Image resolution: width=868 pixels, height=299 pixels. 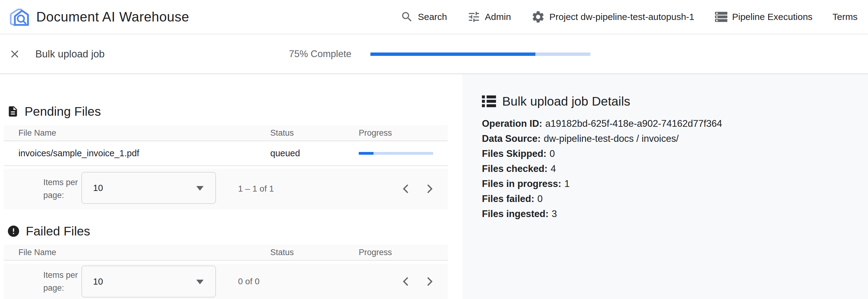 I want to click on job-header-bar: Bulk upload job 75% Complete, so click(x=434, y=55).